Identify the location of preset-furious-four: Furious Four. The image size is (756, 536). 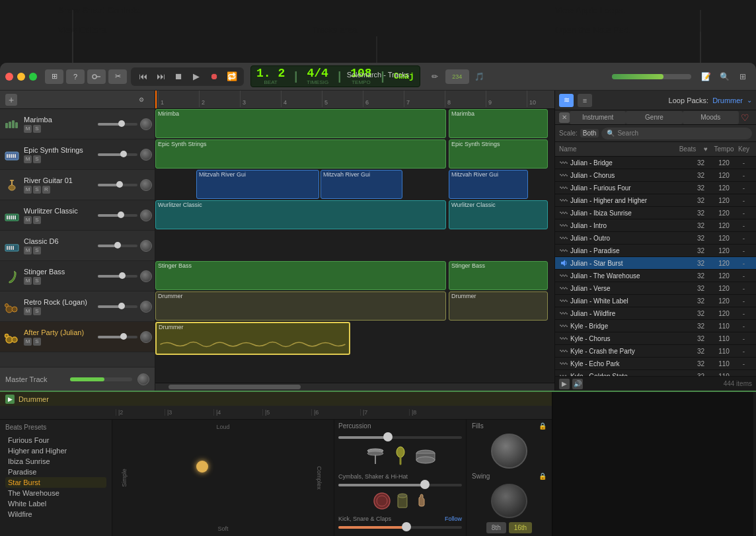
(56, 440).